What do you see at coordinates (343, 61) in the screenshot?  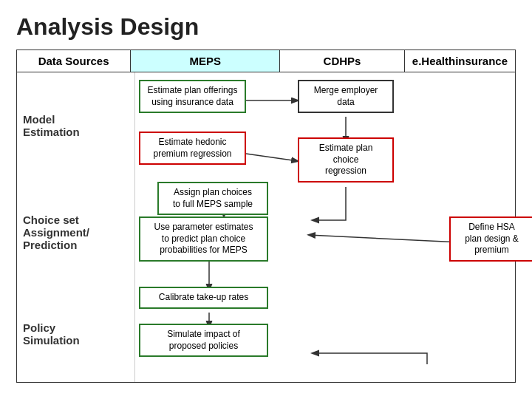 I see `header-cdhps: CDHPs` at bounding box center [343, 61].